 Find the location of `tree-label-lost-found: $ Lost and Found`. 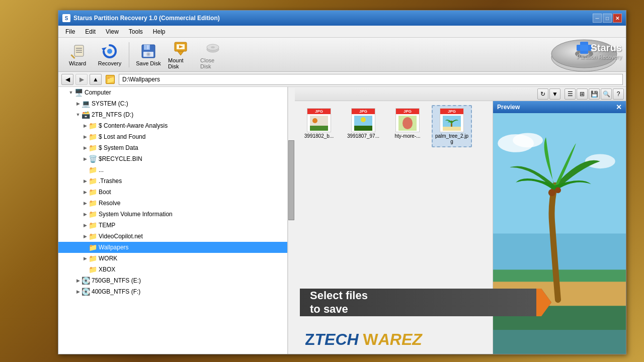

tree-label-lost-found: $ Lost and Found is located at coordinates (122, 137).